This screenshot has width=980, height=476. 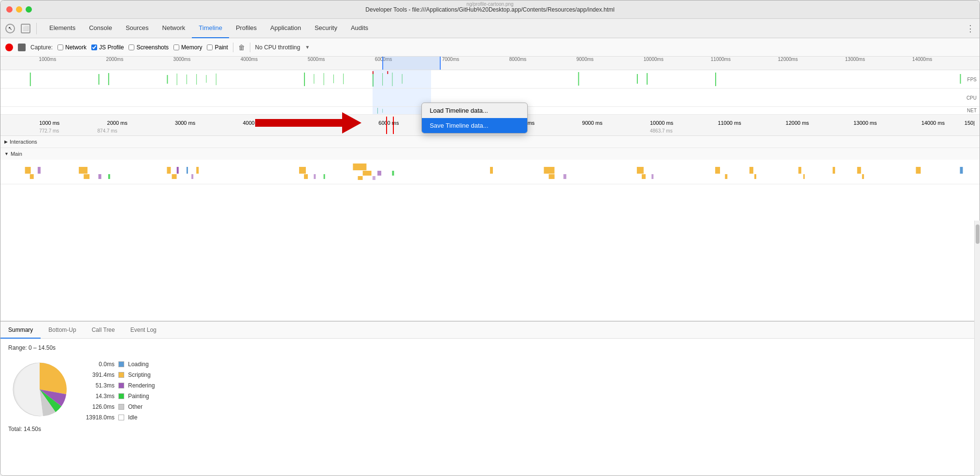 I want to click on network-checkbox-item: Network, so click(x=72, y=47).